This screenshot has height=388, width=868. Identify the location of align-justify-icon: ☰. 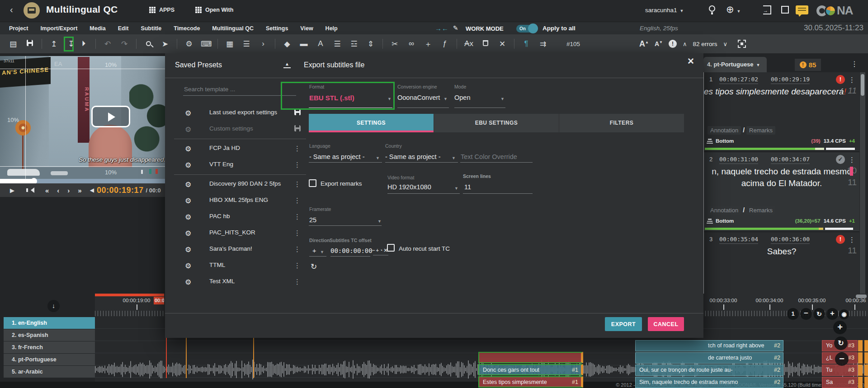
(337, 44).